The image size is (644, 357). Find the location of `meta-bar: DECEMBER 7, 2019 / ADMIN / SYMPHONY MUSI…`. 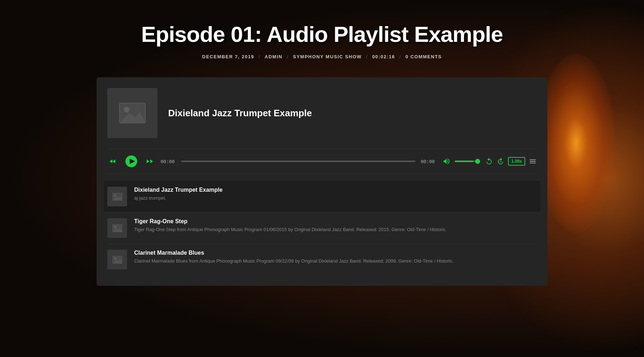

meta-bar: DECEMBER 7, 2019 / ADMIN / SYMPHONY MUSI… is located at coordinates (322, 57).